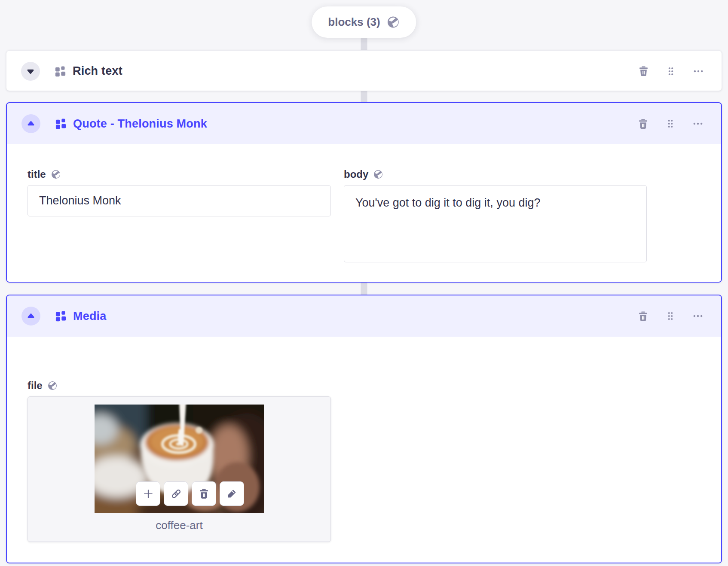 The image size is (728, 566). What do you see at coordinates (364, 316) in the screenshot?
I see `block-media-header: Media` at bounding box center [364, 316].